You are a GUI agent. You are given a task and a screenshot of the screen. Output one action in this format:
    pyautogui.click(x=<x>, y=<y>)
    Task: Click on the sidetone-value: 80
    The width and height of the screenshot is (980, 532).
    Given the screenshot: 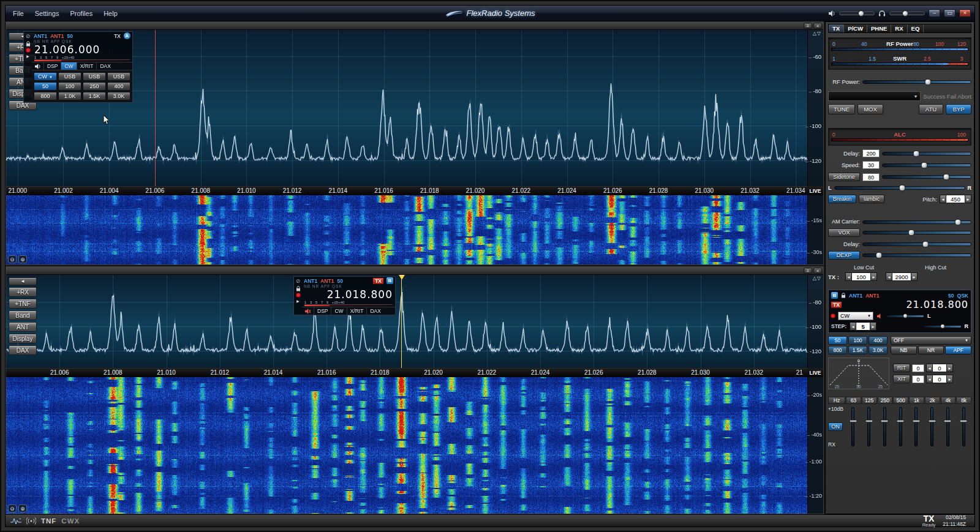 What is the action you would take?
    pyautogui.click(x=871, y=178)
    